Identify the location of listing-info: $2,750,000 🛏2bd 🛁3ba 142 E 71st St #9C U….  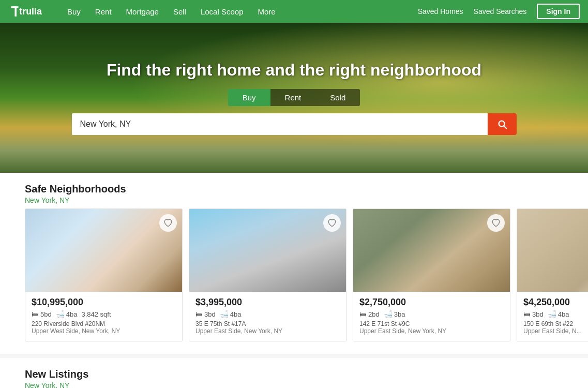
(431, 317).